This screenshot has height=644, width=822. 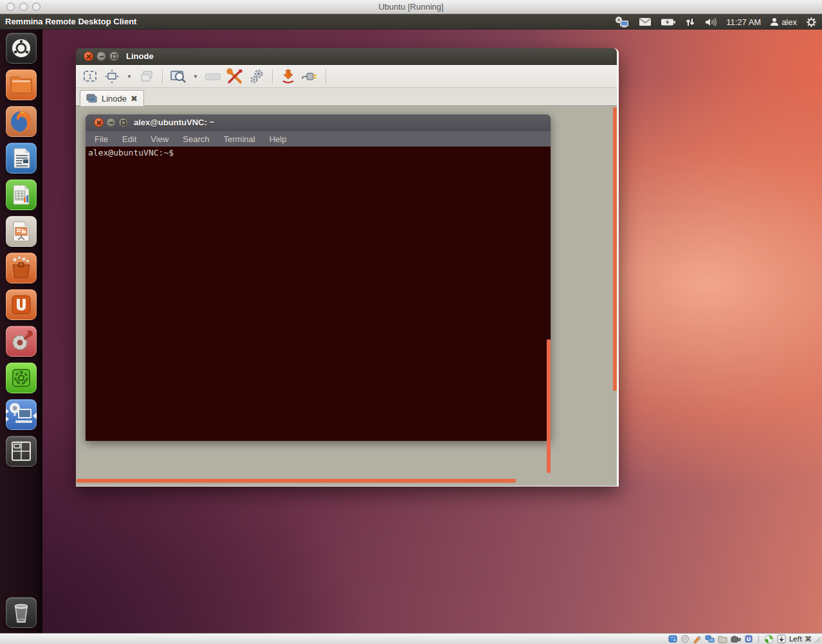 What do you see at coordinates (411, 7) in the screenshot?
I see `vm-titlebar: Ubuntu [Running]` at bounding box center [411, 7].